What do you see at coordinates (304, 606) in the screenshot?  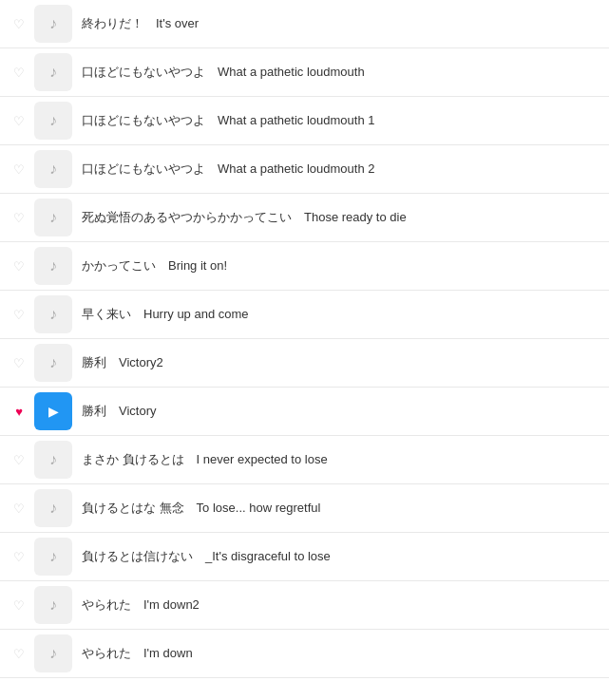 I see `track-row: ♡♪やられた I'm down2` at bounding box center [304, 606].